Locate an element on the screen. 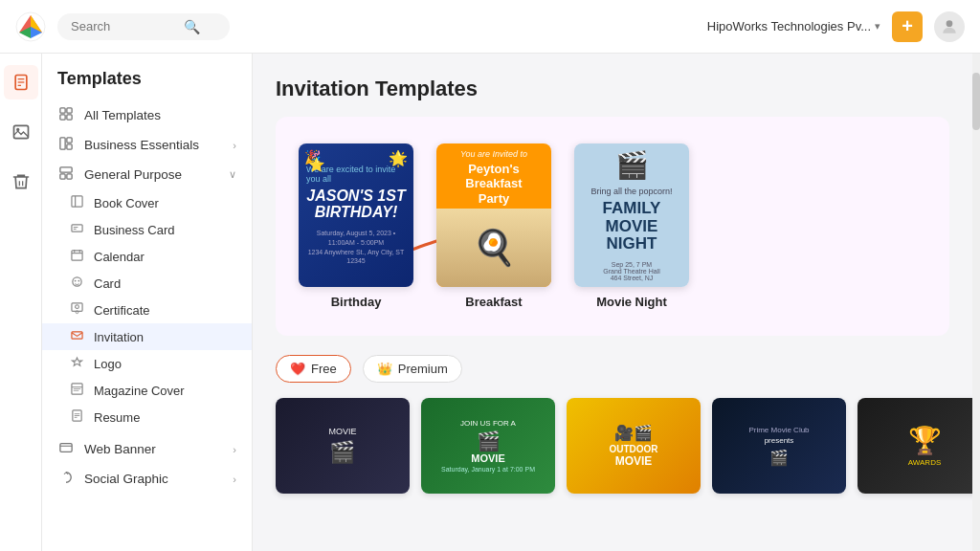 Image resolution: width=980 pixels, height=551 pixels. resume-label: Resume is located at coordinates (117, 417).